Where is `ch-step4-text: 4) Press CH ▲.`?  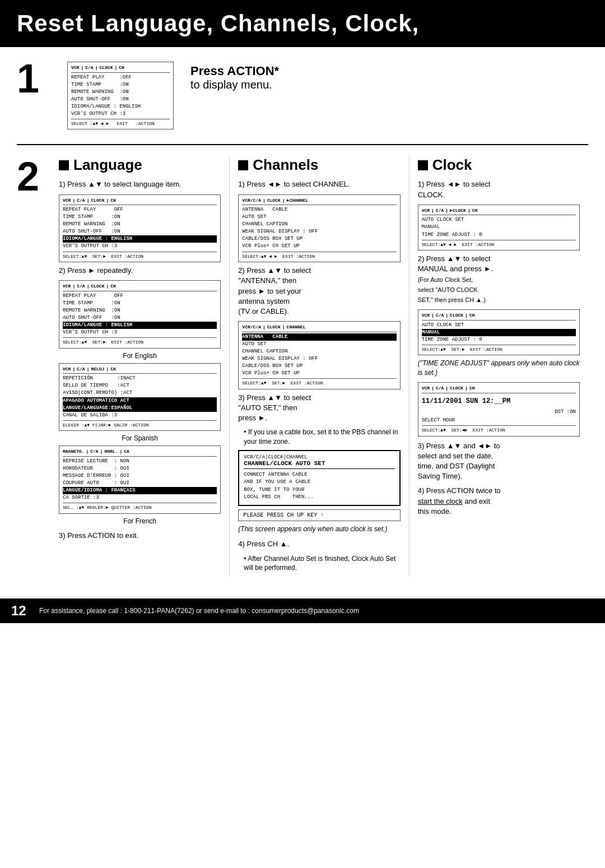
ch-step4-text: 4) Press CH ▲. is located at coordinates (319, 544).